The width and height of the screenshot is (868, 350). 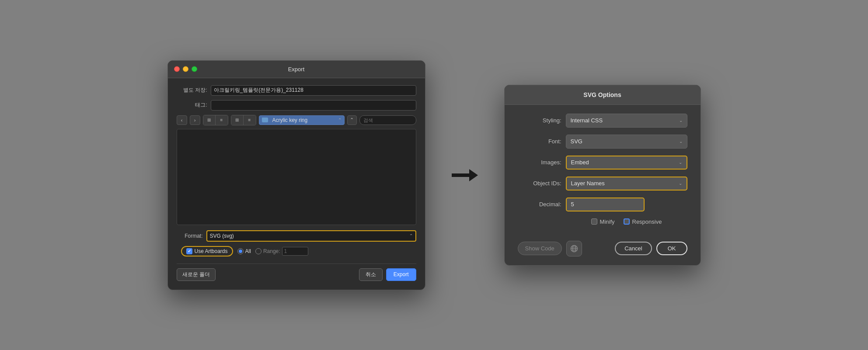 What do you see at coordinates (574, 249) in the screenshot?
I see `globe-icon` at bounding box center [574, 249].